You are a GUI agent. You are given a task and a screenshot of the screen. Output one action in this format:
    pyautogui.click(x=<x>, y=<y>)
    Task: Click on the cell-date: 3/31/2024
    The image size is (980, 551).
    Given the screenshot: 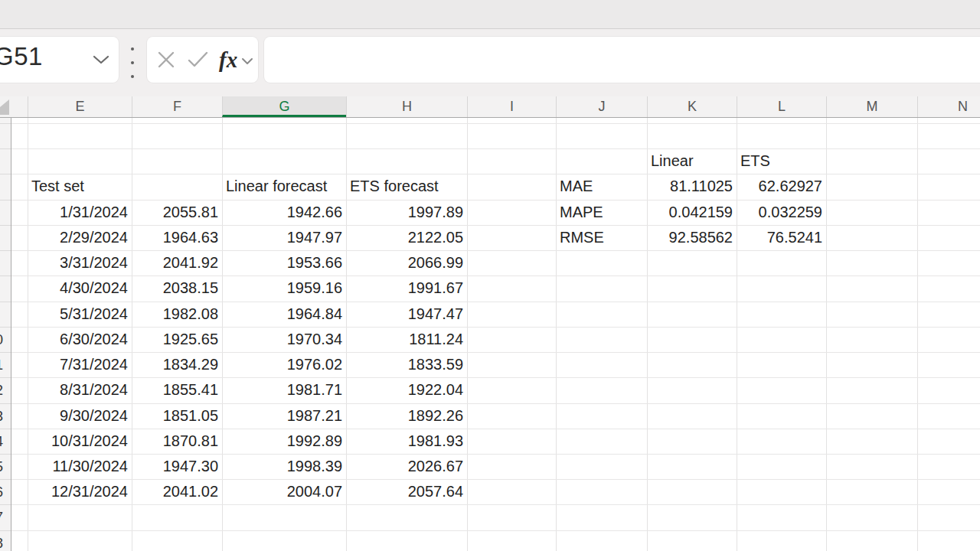 What is the action you would take?
    pyautogui.click(x=80, y=263)
    